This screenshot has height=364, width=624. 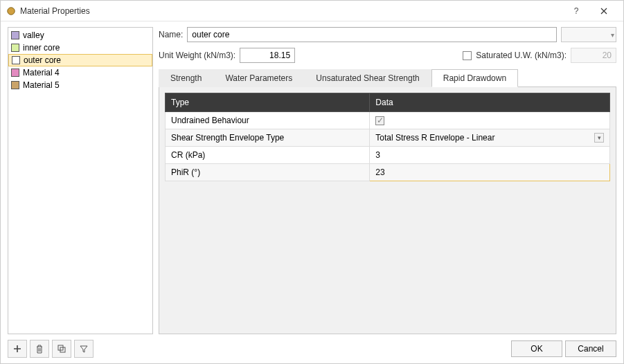 I want to click on grid-header-type: Type, so click(x=267, y=102).